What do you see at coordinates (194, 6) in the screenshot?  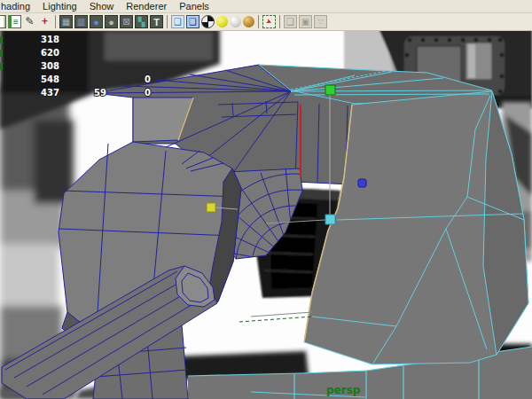 I see `menu-panels: Panels` at bounding box center [194, 6].